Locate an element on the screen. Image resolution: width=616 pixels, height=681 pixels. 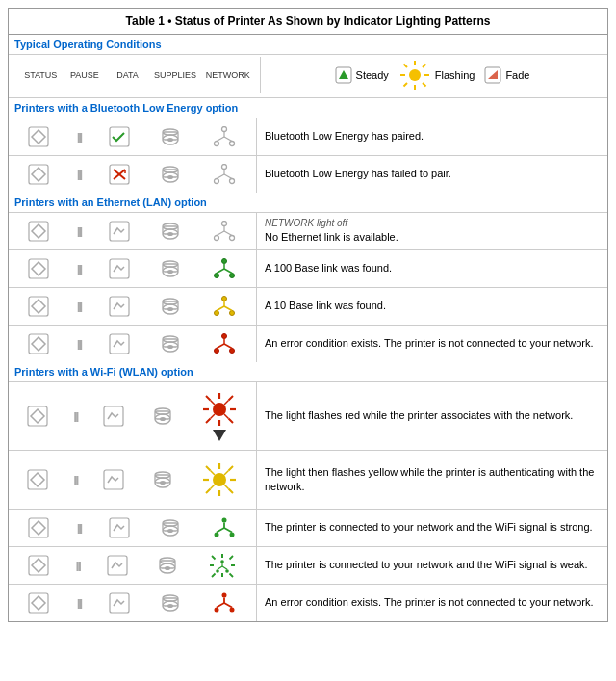
flashing-icon is located at coordinates (415, 75).